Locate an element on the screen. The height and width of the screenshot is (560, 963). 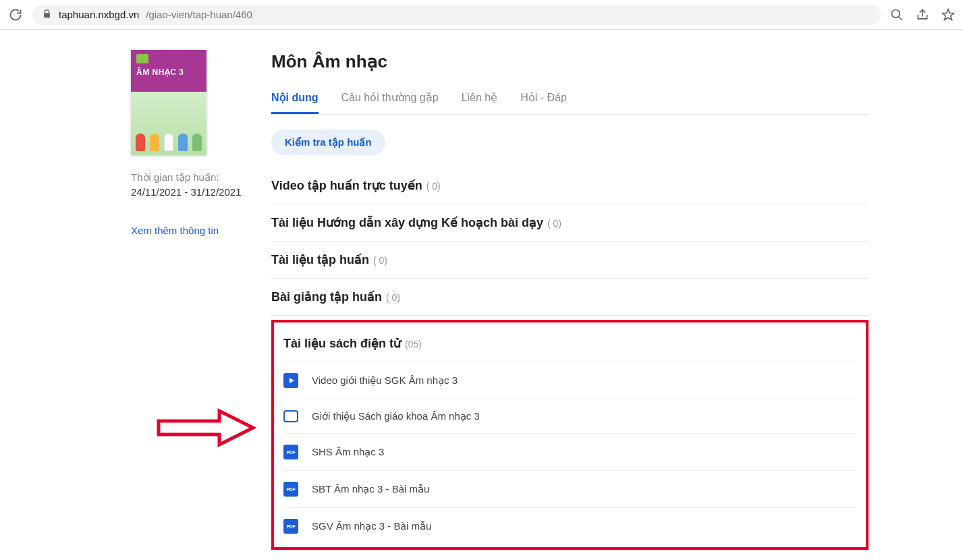
play-icon is located at coordinates (291, 381).